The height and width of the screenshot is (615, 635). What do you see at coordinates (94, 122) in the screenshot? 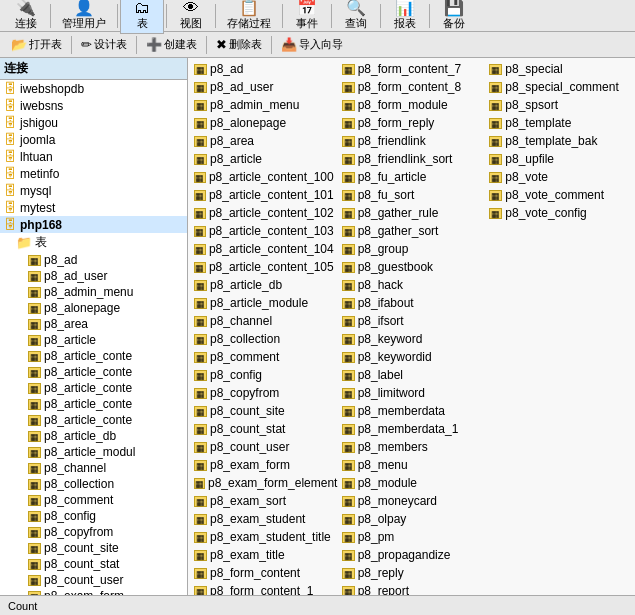
I see `sidebar-item-jshigou: 🗄 jshigou` at bounding box center [94, 122].